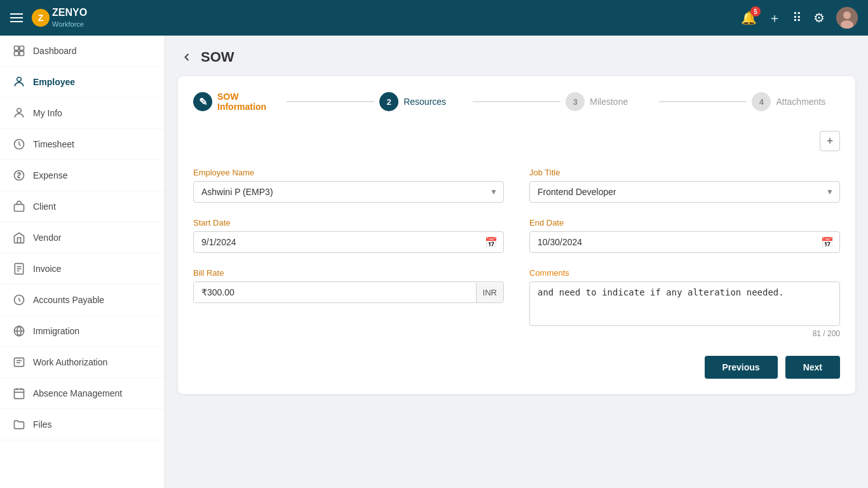 The height and width of the screenshot is (488, 868). What do you see at coordinates (827, 243) in the screenshot?
I see `end-date-calendar-icon: 📅` at bounding box center [827, 243].